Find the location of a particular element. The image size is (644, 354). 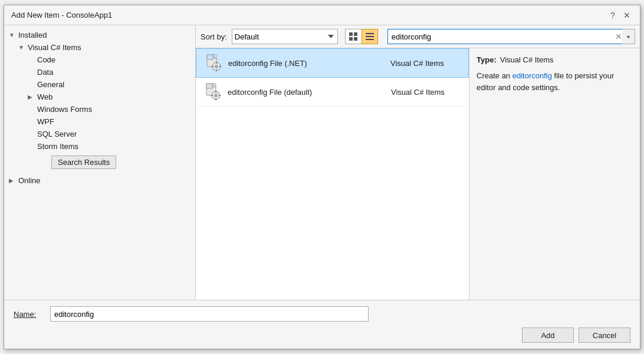

visual-csharp-label: Visual C# Items is located at coordinates (109, 47).